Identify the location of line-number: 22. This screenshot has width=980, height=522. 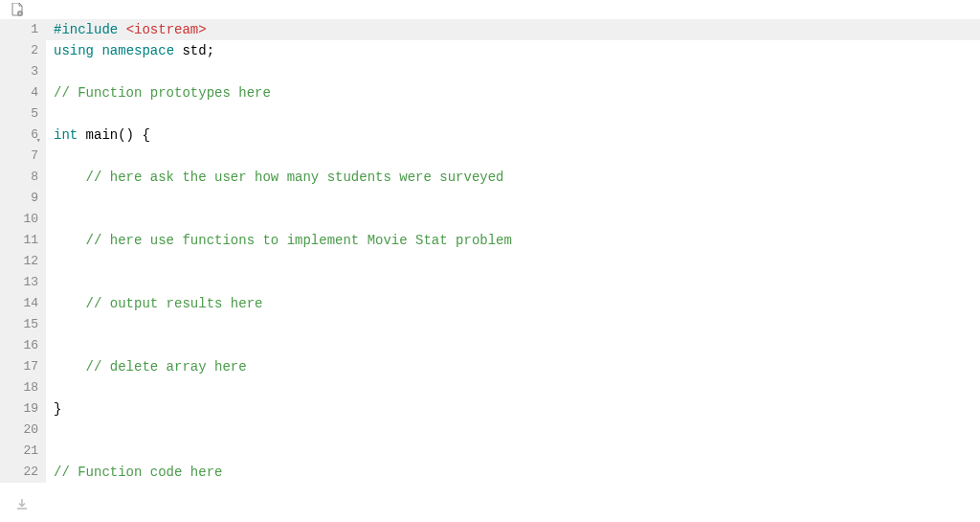
(19, 472).